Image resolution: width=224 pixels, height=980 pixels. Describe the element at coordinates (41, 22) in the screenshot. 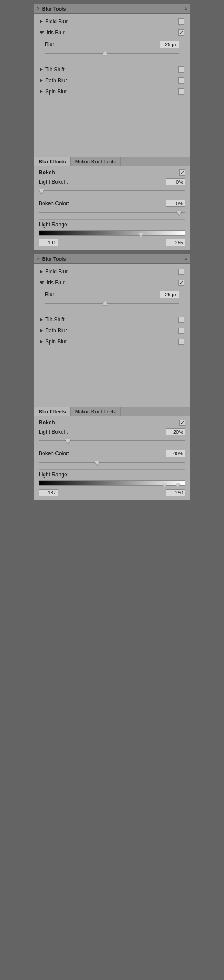

I see `field-blur-expand-icon` at that location.